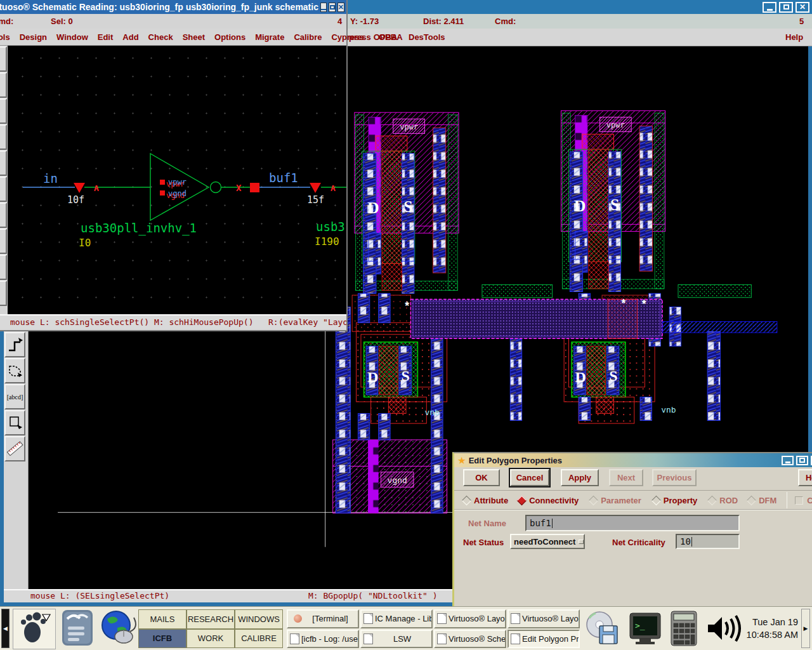  I want to click on volume-button, so click(723, 628).